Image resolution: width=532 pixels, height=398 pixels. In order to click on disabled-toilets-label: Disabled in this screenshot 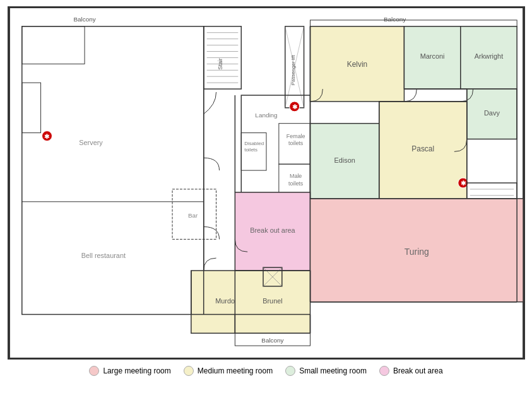, I will do `click(254, 144)`.